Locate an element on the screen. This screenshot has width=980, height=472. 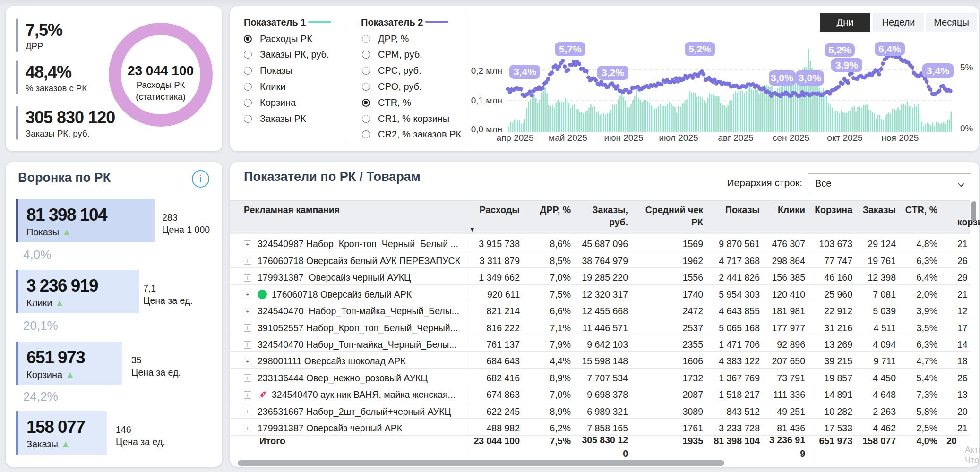
svg-text: 3,2% is located at coordinates (613, 73).